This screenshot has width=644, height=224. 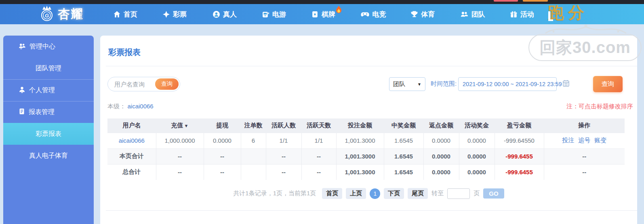 What do you see at coordinates (274, 14) in the screenshot?
I see `nav-item-slots: 电游` at bounding box center [274, 14].